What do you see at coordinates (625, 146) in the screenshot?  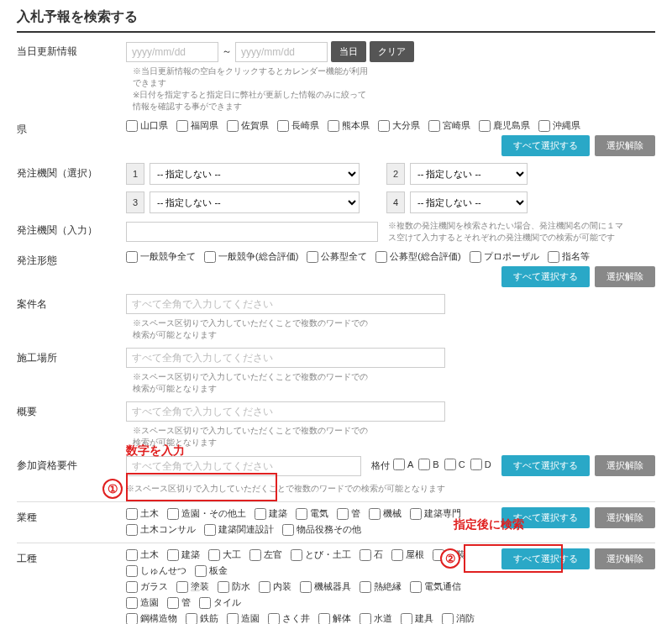 I see `deselect-pref: 選択解除` at bounding box center [625, 146].